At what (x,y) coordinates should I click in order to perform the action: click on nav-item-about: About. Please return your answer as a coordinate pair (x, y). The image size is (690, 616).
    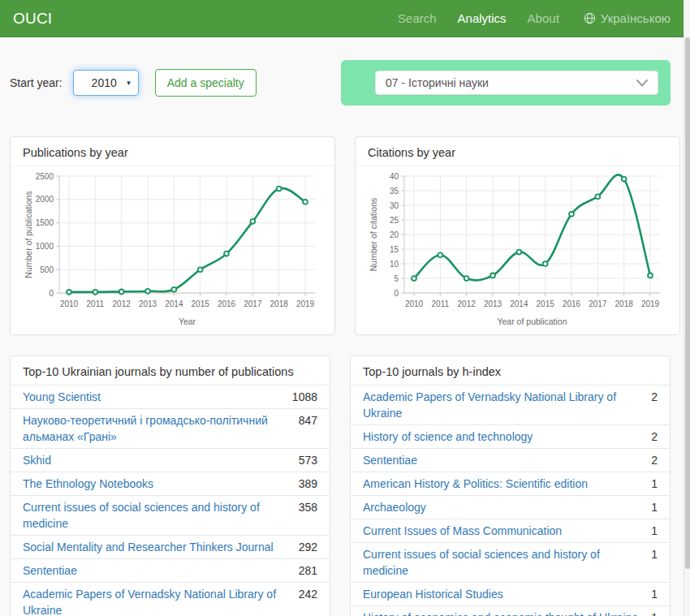
    Looking at the image, I should click on (544, 18).